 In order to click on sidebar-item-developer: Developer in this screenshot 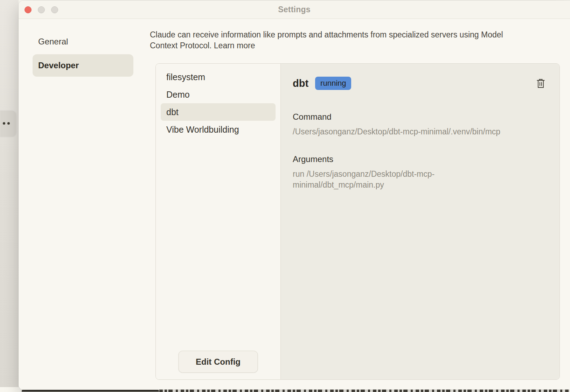, I will do `click(83, 65)`.